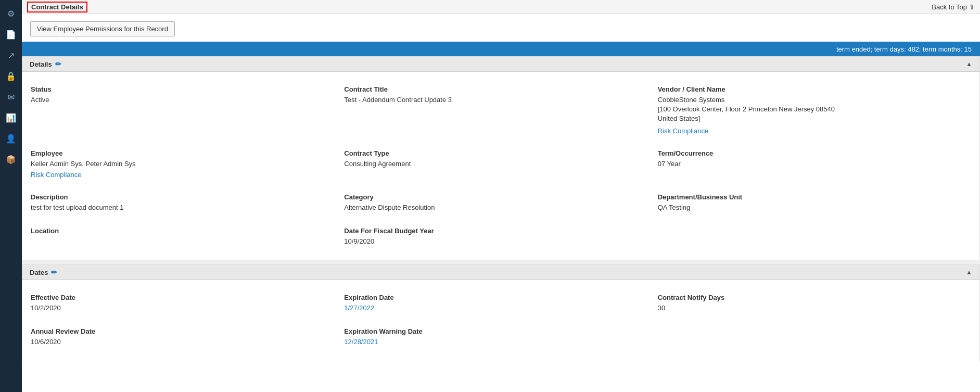  What do you see at coordinates (497, 100) in the screenshot?
I see `contract-title-value: Test - Addendum Contract Update 3` at bounding box center [497, 100].